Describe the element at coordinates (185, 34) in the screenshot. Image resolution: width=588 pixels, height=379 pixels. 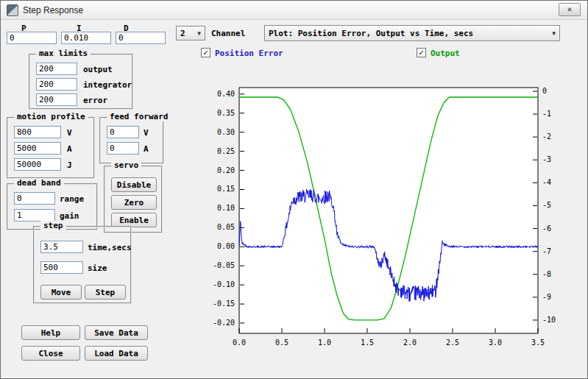
I see `channel-value: 2` at that location.